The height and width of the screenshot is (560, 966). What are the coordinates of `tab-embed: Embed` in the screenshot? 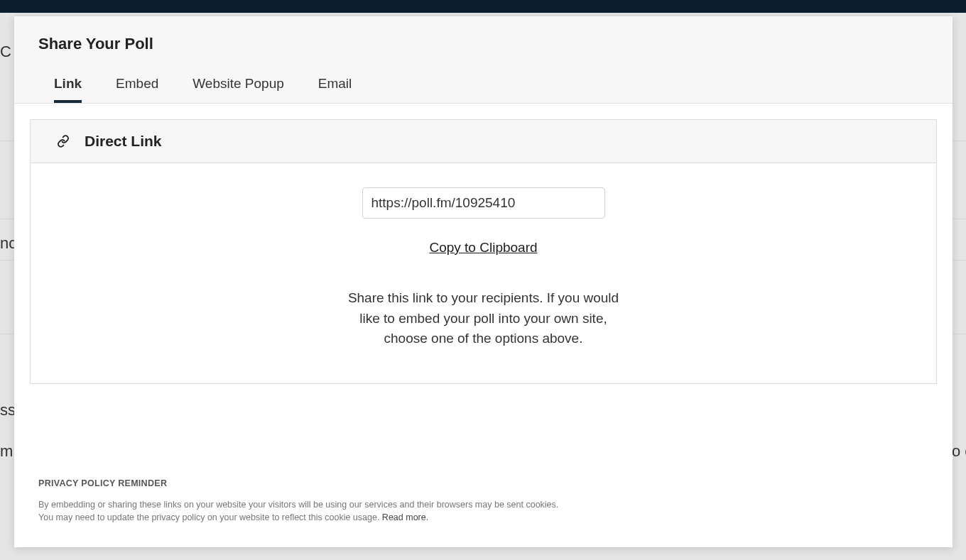 It's located at (137, 89).